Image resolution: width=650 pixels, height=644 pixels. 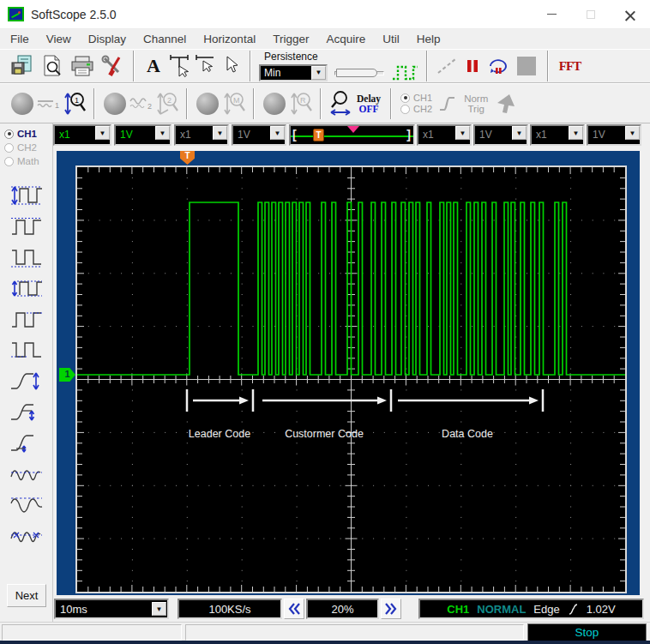 What do you see at coordinates (587, 633) in the screenshot?
I see `run-state-indicator: Stop` at bounding box center [587, 633].